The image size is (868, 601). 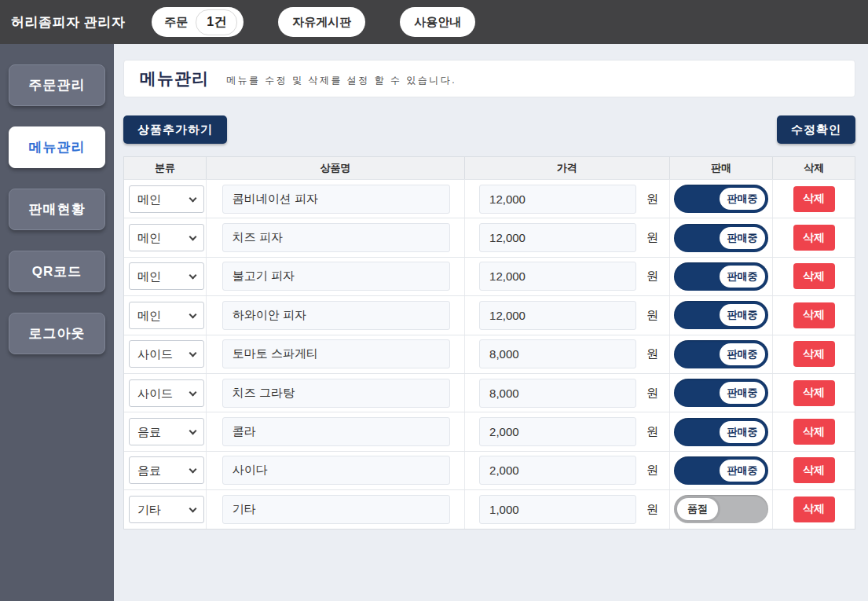 I want to click on sidebar-item-order-management: 주문관리, so click(x=57, y=85).